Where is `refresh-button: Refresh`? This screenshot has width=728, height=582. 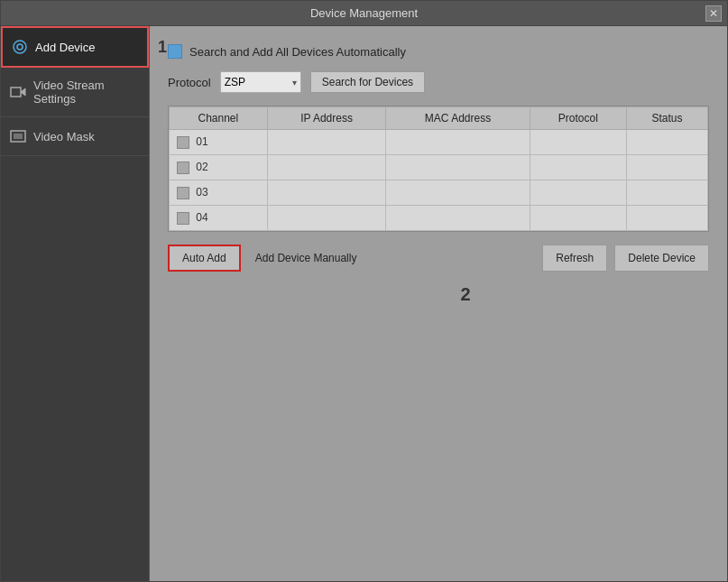 refresh-button: Refresh is located at coordinates (575, 258).